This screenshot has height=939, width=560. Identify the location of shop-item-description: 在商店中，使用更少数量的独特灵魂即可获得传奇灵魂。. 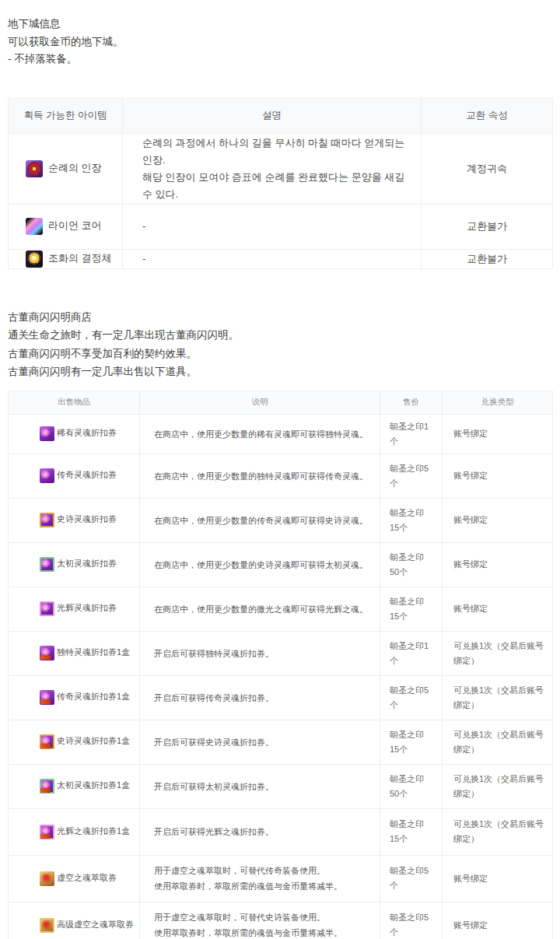
(260, 476).